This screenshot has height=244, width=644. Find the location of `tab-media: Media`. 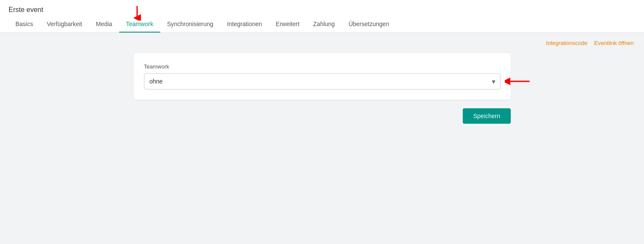

tab-media: Media is located at coordinates (104, 24).